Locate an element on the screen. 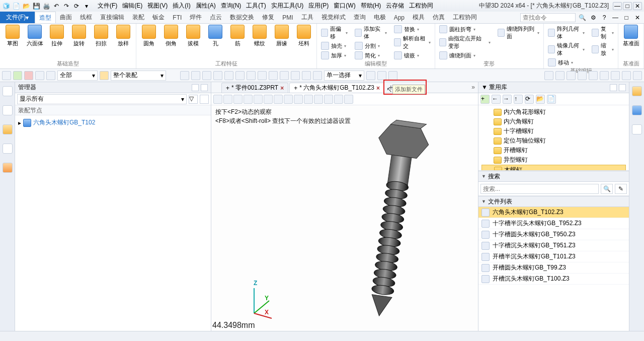 The height and width of the screenshot is (341, 644). ribbon-tab: 曲面 is located at coordinates (66, 17).